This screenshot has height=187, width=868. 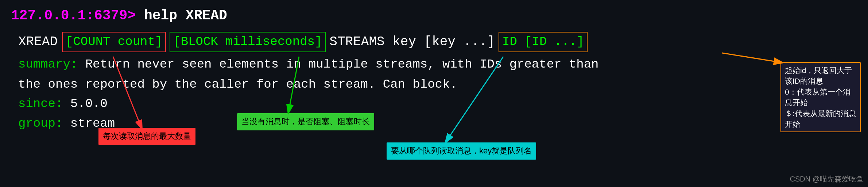 I want to click on ann-orange-line3: ＄:代表从最新的消息开始, so click(x=821, y=119).